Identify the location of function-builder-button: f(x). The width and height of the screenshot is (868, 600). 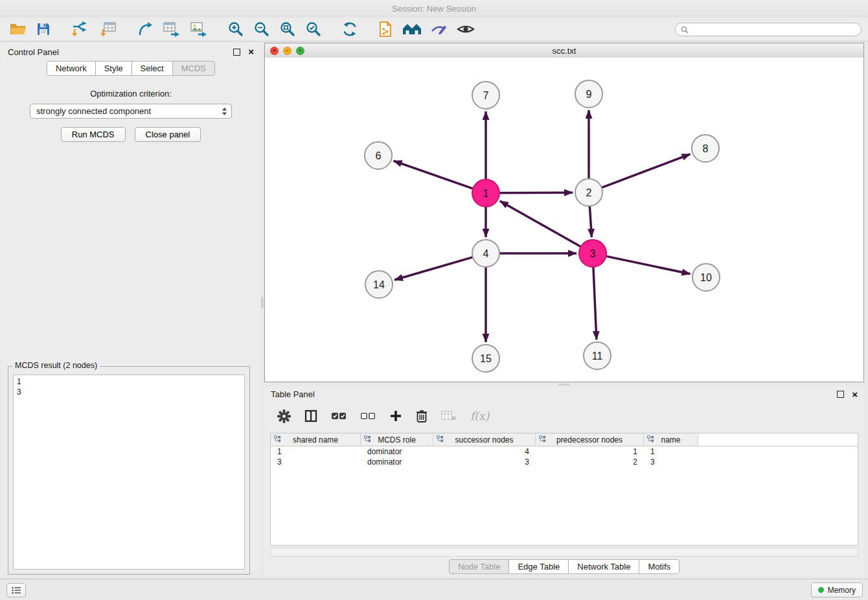
(479, 416).